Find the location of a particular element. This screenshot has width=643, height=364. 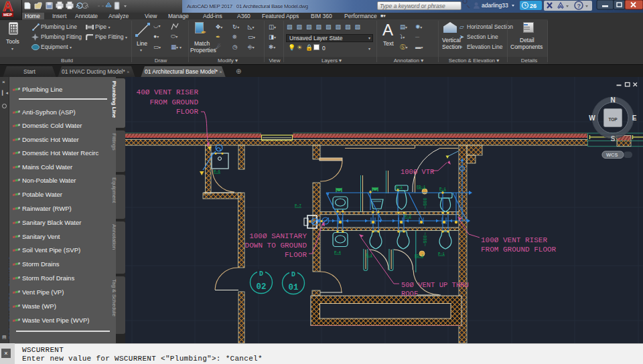

svg-text: ∼800 is located at coordinates (425, 203).